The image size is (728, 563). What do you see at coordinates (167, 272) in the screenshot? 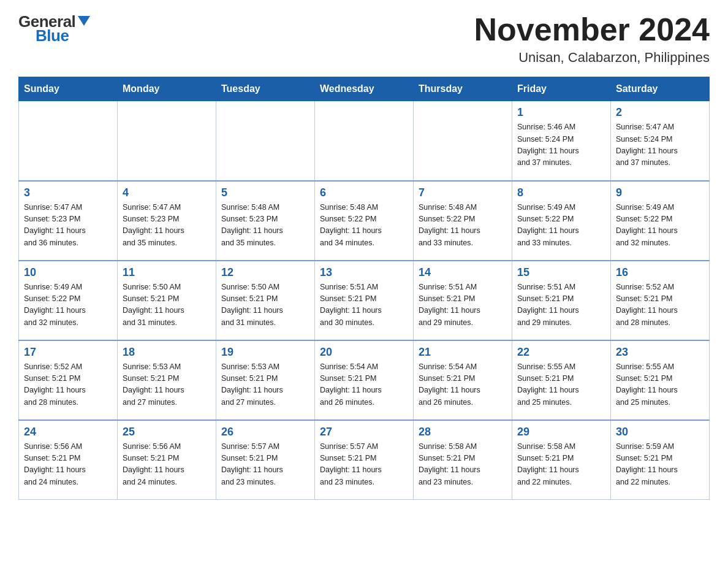
I see `day-number: 11` at bounding box center [167, 272].